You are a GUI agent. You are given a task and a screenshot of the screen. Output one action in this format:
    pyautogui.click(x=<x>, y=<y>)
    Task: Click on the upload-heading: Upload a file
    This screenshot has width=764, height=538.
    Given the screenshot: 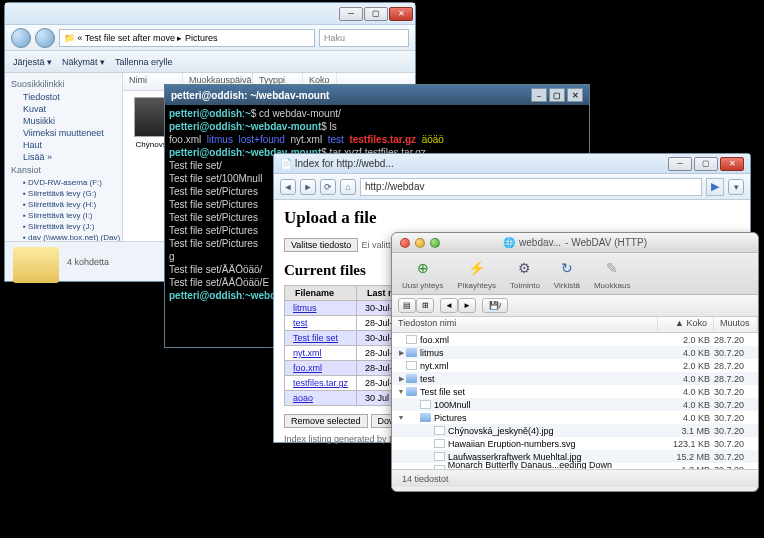 What is the action you would take?
    pyautogui.click(x=512, y=218)
    